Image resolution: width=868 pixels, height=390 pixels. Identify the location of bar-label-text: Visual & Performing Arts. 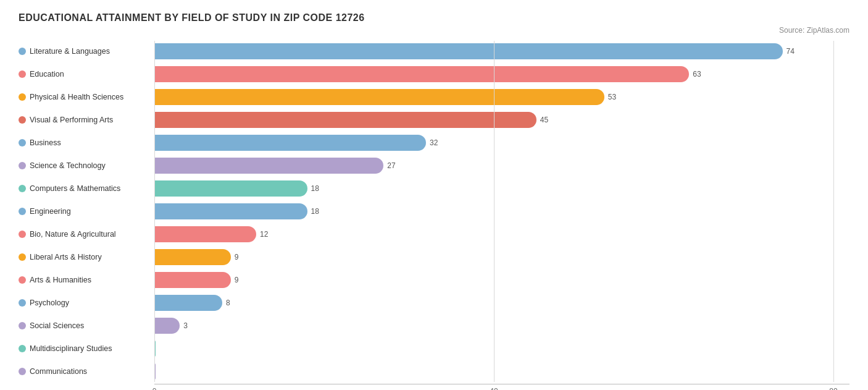
(72, 120).